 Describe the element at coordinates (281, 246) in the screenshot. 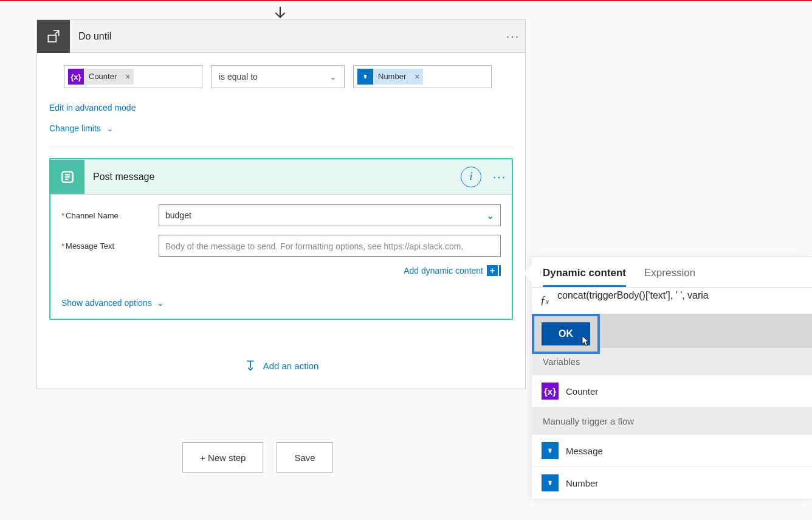

I see `message-row: *Message Text Body of the message to sen…` at that location.